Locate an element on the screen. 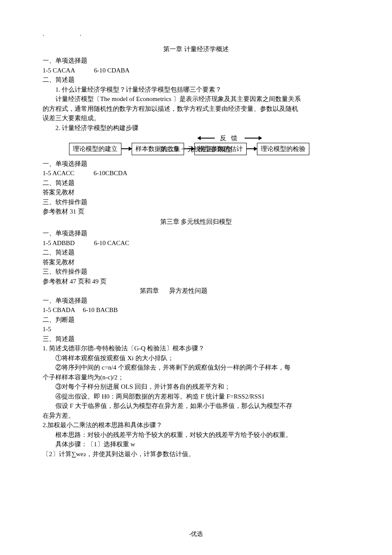 Image resolution: width=392 pixels, height=555 pixels. ch4-q1: 1. 简述戈德菲尔德-夸特检验法〔G-Q 检验法〕根本步骤？ is located at coordinates (196, 348).